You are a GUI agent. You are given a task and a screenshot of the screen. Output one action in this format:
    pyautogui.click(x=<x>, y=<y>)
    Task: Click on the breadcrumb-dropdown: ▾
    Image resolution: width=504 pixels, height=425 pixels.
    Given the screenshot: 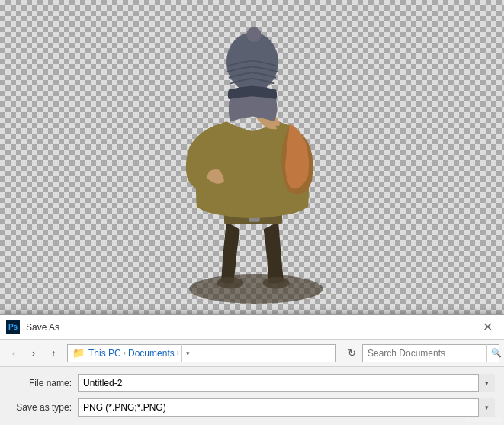 What is the action you would take?
    pyautogui.click(x=188, y=353)
    